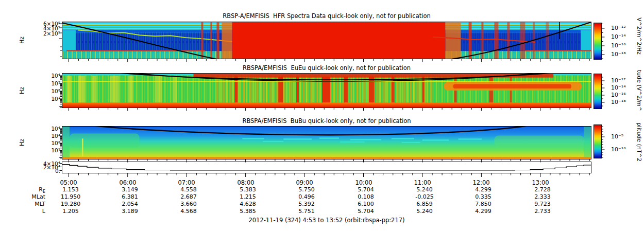 The height and width of the screenshot is (231, 644). What do you see at coordinates (327, 40) in the screenshot?
I see `panel1-spectrogram-art` at bounding box center [327, 40].